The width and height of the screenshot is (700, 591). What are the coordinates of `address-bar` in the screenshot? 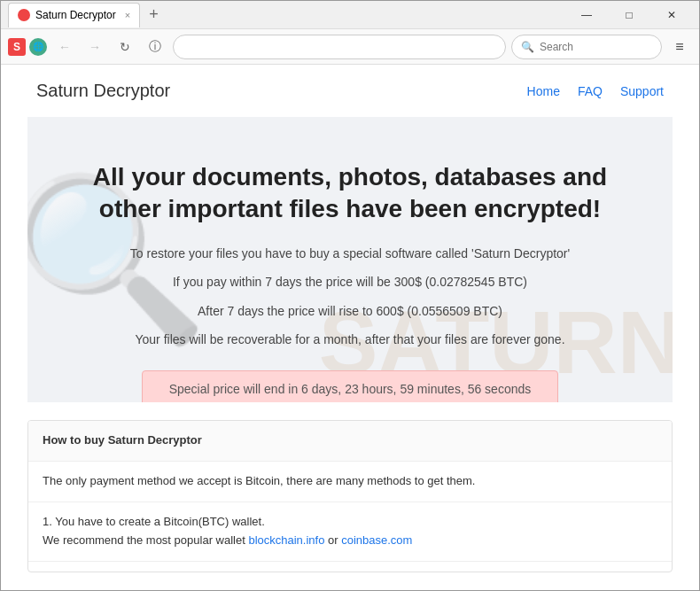 It's located at (339, 47).